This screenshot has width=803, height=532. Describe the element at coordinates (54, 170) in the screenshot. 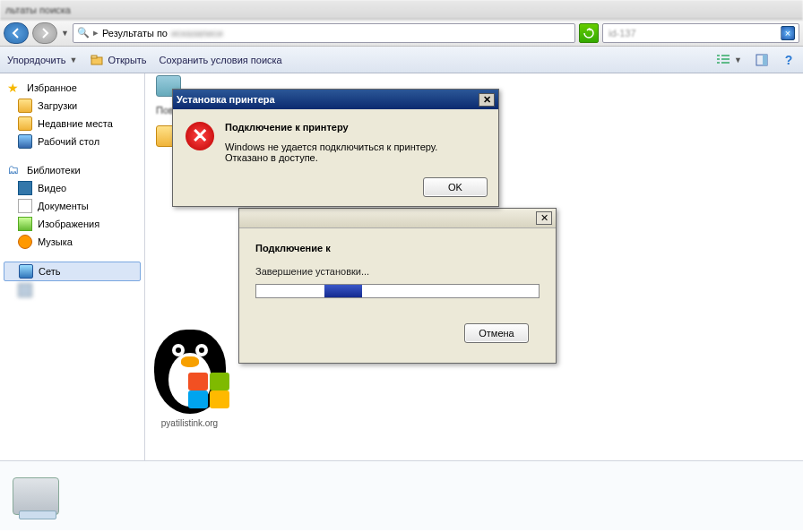

I see `sidebar-libraries-label: Библиотеки` at that location.